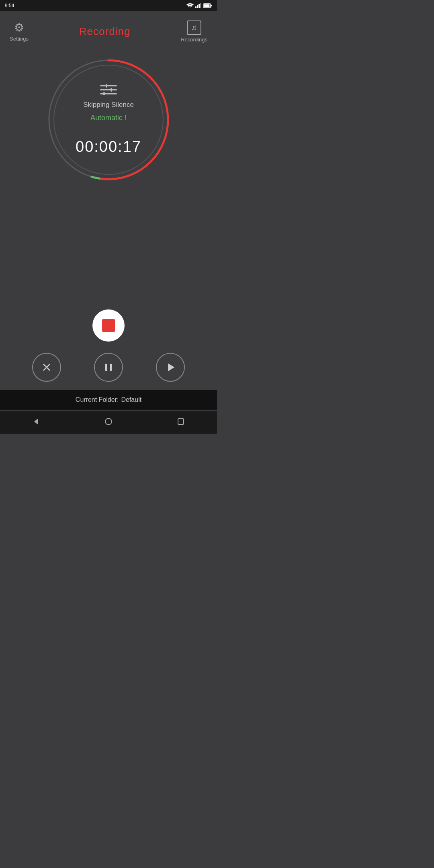  Describe the element at coordinates (199, 6) in the screenshot. I see `signal-icon` at that location.